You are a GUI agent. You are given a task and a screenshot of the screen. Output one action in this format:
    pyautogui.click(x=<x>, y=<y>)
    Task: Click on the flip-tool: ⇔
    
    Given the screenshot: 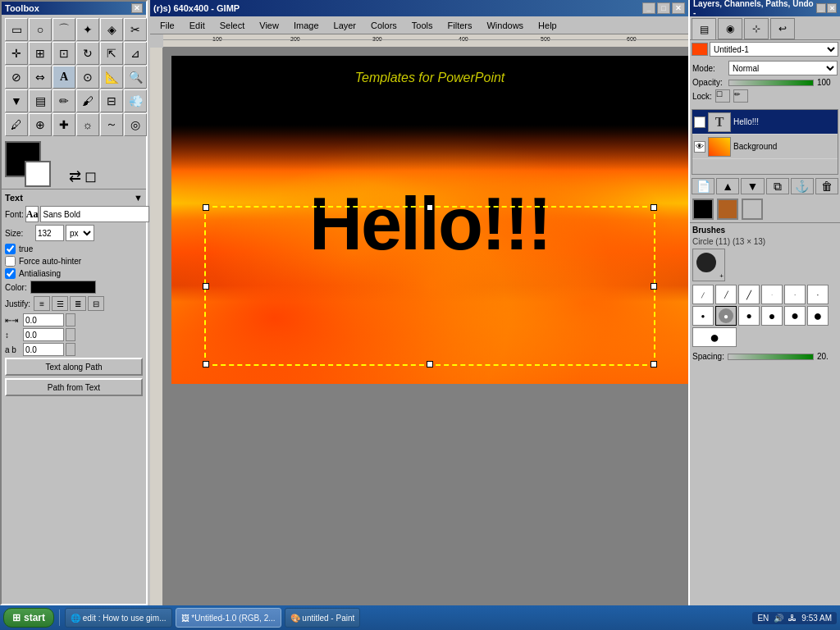 What is the action you would take?
    pyautogui.click(x=40, y=77)
    